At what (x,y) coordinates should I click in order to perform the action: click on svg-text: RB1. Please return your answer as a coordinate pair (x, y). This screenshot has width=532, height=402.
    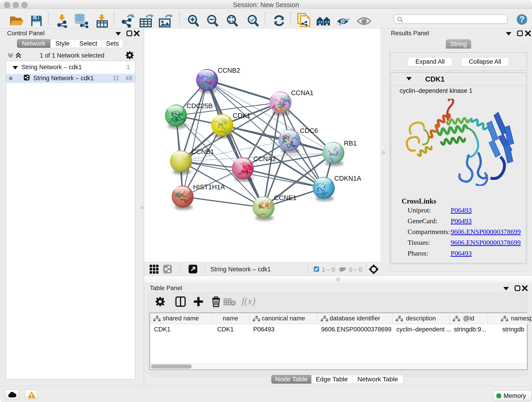
    Looking at the image, I should click on (350, 143).